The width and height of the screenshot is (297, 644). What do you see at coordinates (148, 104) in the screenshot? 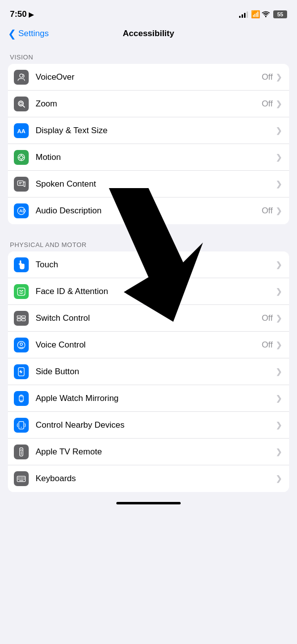
I see `zoom-row: Zoom Off ❯` at bounding box center [148, 104].